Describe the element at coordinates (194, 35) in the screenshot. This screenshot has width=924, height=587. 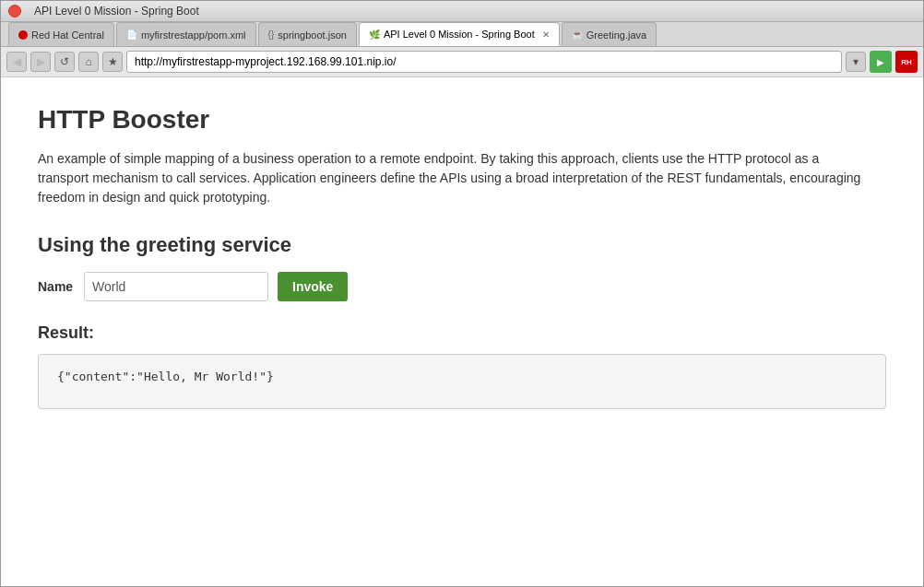
I see `tab-label: myfirstrestapp/pom.xml` at that location.